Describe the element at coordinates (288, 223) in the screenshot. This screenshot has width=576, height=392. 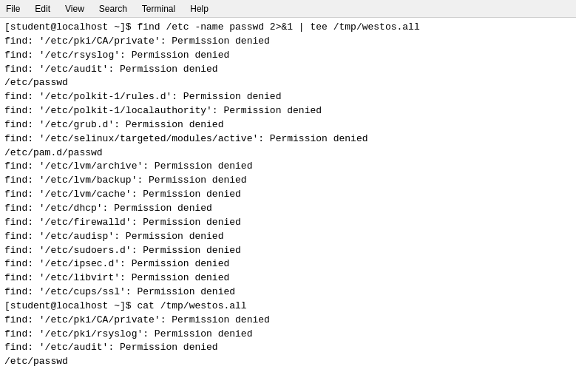
I see `terminal-line: find: '/etc/firewalld': Permission denie…` at that location.